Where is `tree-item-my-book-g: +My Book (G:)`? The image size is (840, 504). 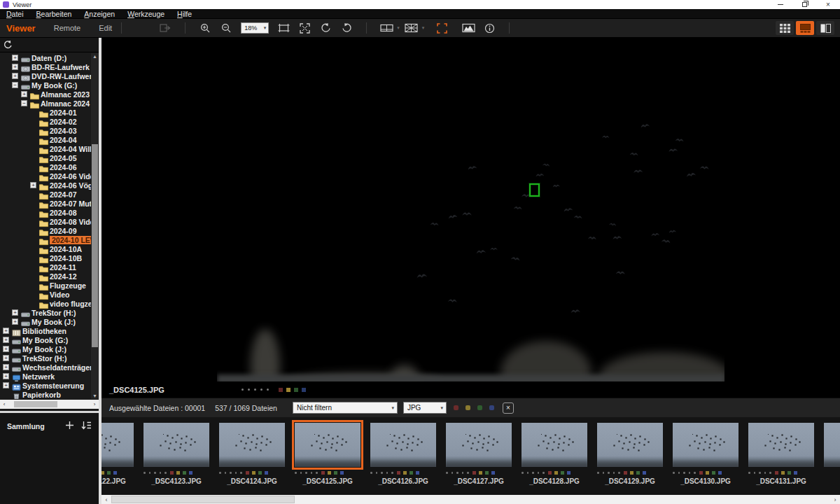 tree-item-my-book-g: +My Book (G:) is located at coordinates (49, 340).